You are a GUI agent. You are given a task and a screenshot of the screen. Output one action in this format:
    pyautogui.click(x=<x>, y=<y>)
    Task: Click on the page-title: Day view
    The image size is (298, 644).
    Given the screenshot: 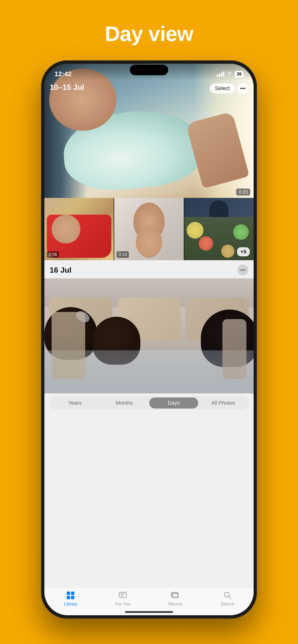 What is the action you would take?
    pyautogui.click(x=149, y=34)
    